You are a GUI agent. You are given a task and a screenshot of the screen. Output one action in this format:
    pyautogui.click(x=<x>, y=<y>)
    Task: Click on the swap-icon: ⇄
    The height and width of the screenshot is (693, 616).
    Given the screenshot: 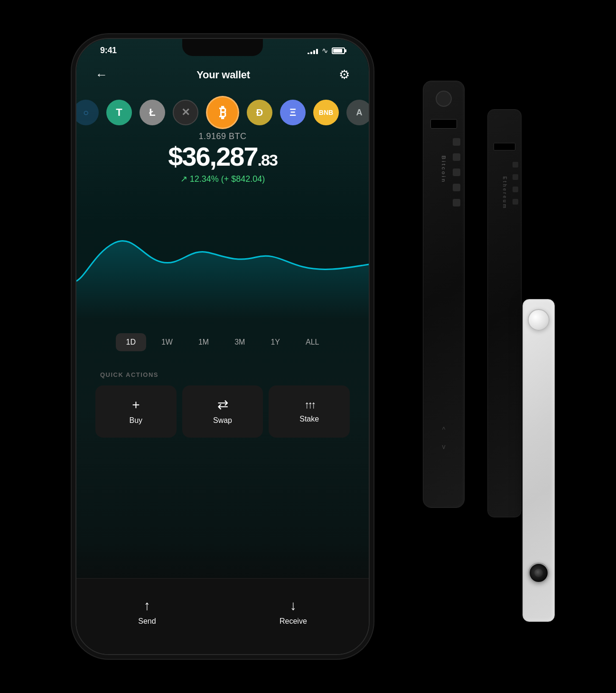 What is the action you would take?
    pyautogui.click(x=223, y=405)
    